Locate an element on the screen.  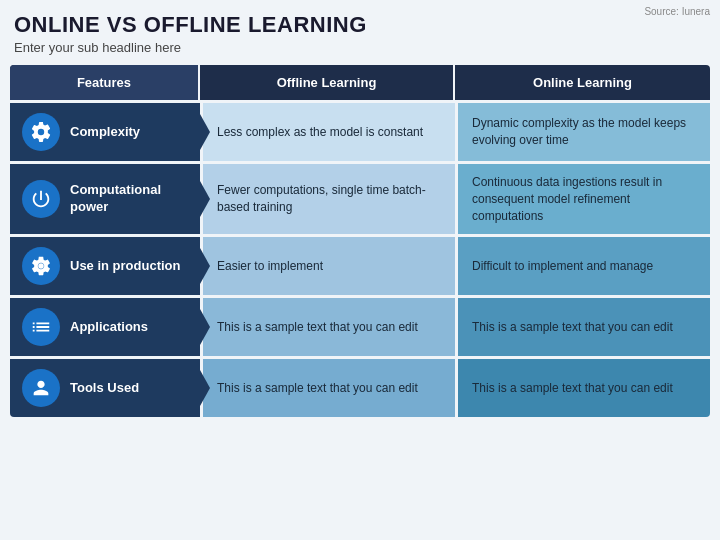
table-row: Computational power Fewer computations, … is located at coordinates (360, 199).